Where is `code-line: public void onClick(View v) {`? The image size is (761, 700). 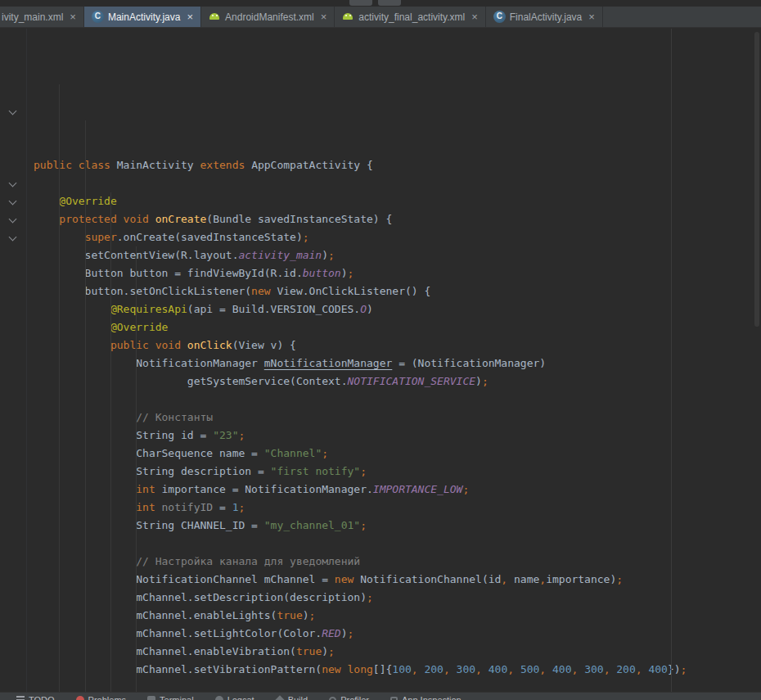
code-line: public void onClick(View v) { is located at coordinates (398, 345).